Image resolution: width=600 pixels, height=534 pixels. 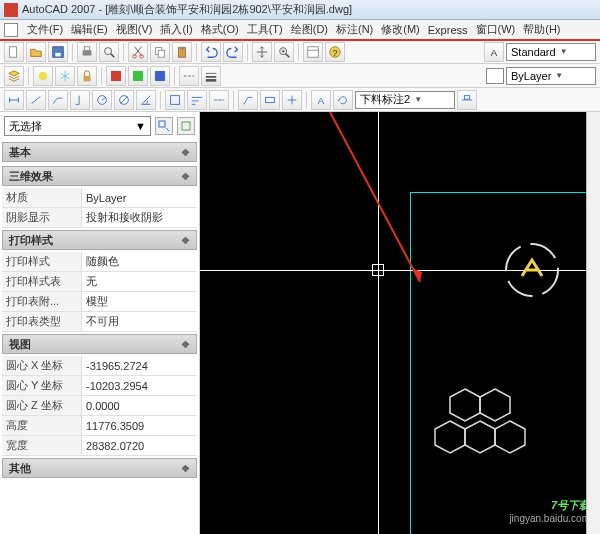 I want to click on layer-freeze-icon, so click(x=65, y=76).